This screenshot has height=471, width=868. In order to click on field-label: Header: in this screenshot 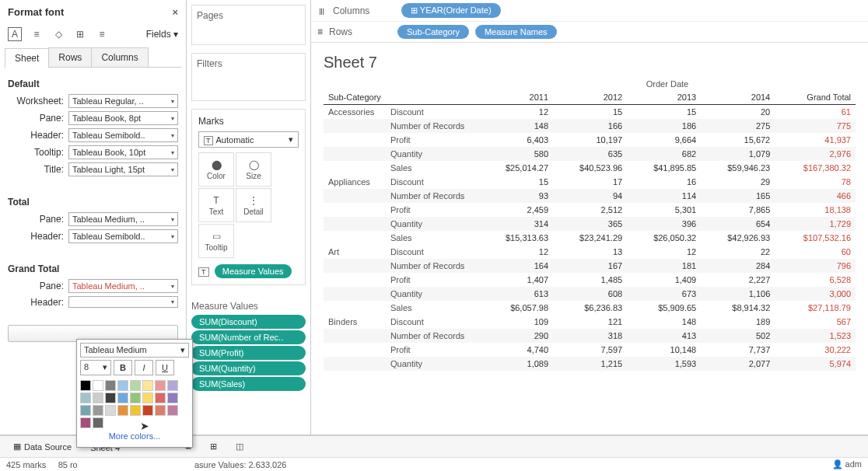, I will do `click(36, 135)`.